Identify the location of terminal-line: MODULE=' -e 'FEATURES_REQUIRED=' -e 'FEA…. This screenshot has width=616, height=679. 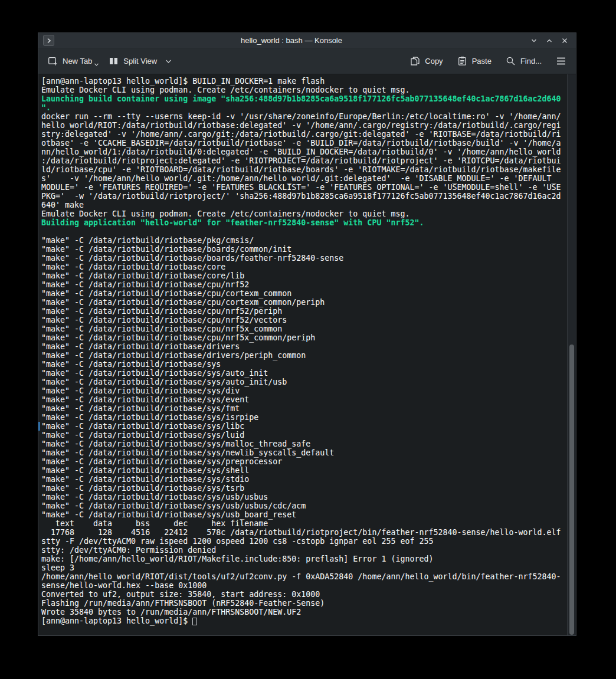
(303, 188).